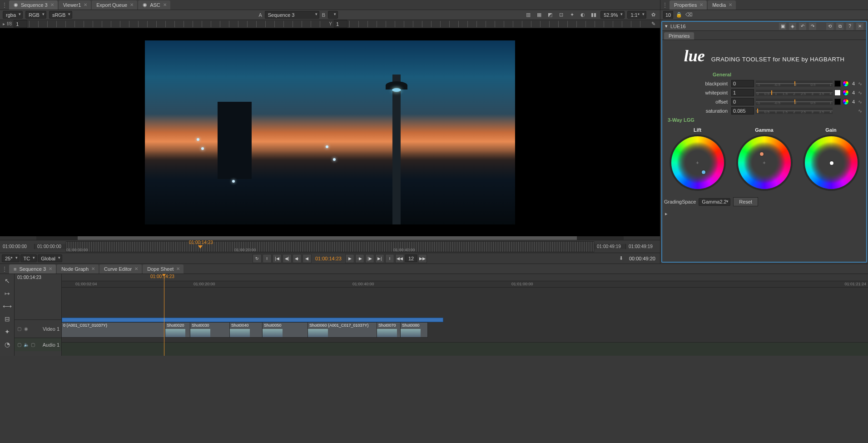 This screenshot has width=868, height=443. Describe the element at coordinates (287, 259) in the screenshot. I see `step-back-clip-icon: ◀|` at that location.